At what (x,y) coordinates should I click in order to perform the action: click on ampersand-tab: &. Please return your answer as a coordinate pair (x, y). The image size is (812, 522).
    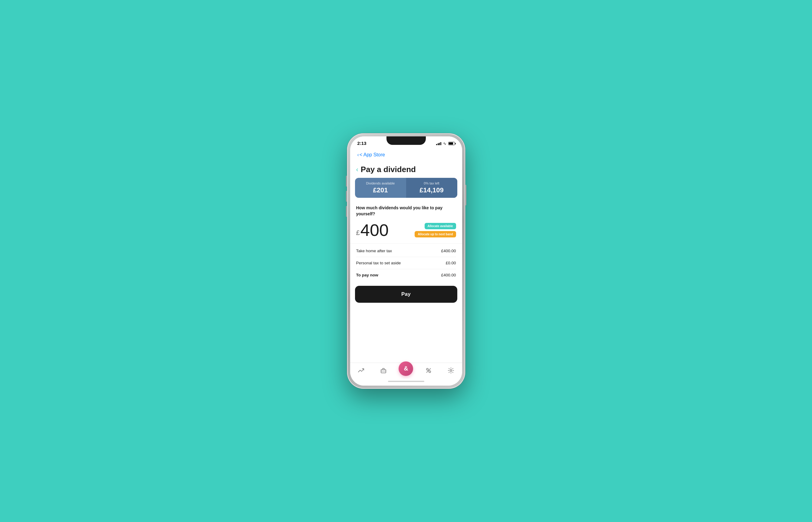
    Looking at the image, I should click on (406, 369).